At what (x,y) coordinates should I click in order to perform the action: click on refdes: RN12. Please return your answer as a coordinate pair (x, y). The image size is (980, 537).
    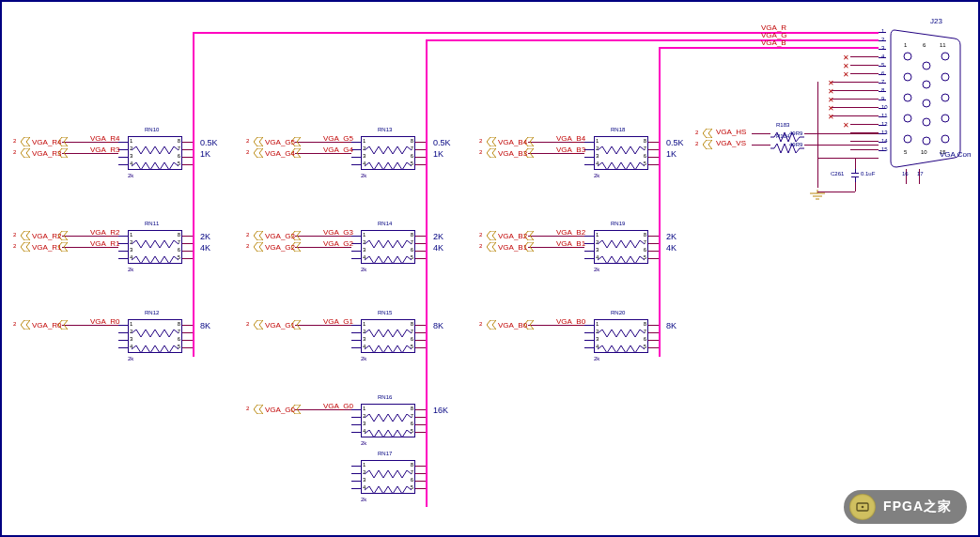
    Looking at the image, I should click on (152, 313).